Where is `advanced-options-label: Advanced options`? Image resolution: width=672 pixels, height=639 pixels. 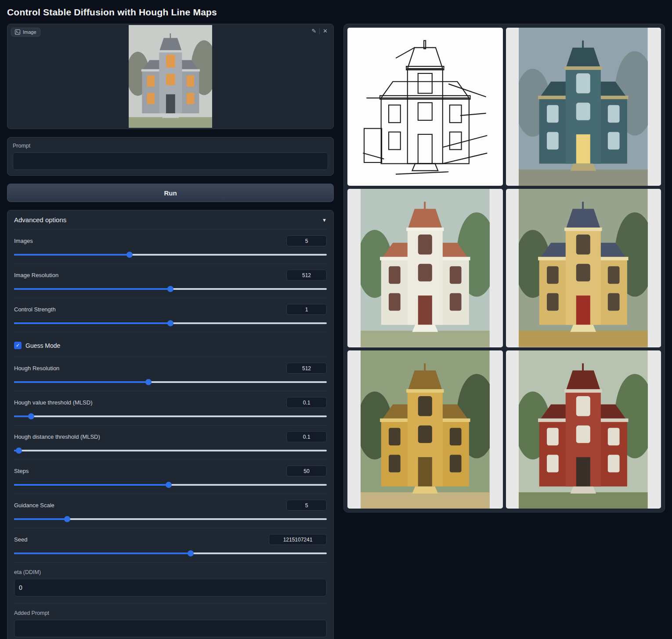
advanced-options-label: Advanced options is located at coordinates (40, 220).